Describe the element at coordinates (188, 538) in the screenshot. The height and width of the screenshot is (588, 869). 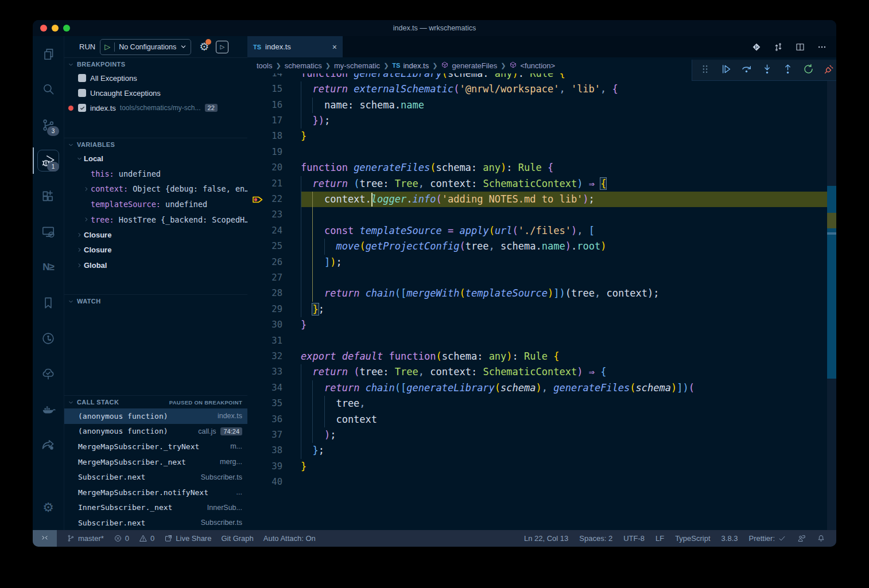
I see `status-item-live-share: Live Share` at that location.